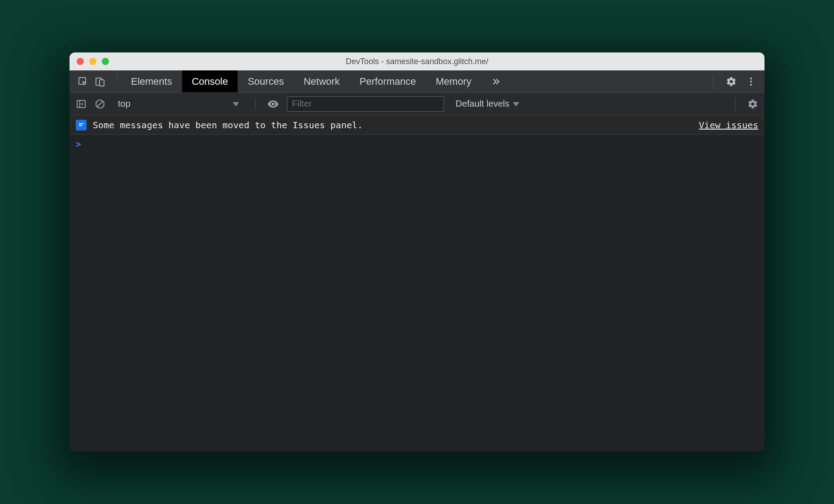 The height and width of the screenshot is (504, 834). Describe the element at coordinates (417, 125) in the screenshot. I see `issues-infobar: Some messages have been moved to the Iss…` at that location.